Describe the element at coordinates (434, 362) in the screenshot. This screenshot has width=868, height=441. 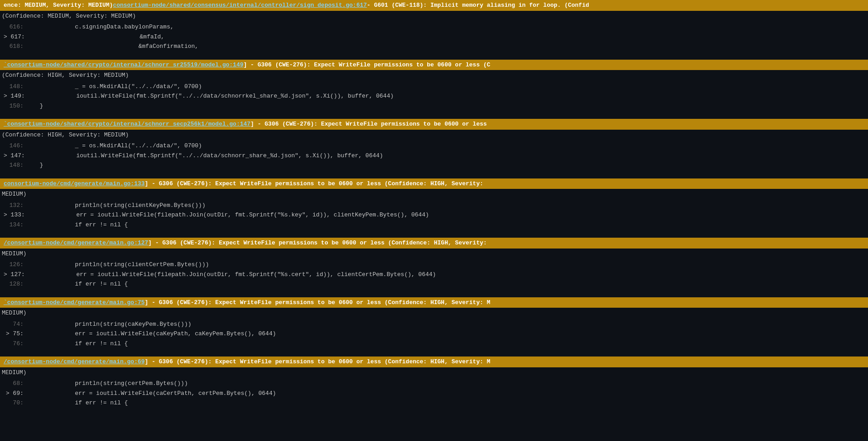
I see `finding-header-7: /consortium-node/cmd/generate/main.go:69…` at that location.